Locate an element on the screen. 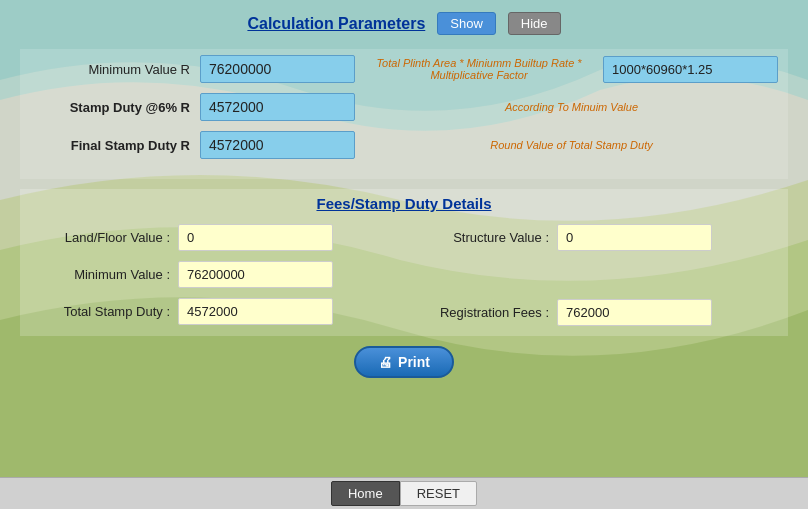 The width and height of the screenshot is (808, 509). minimum-fees-input is located at coordinates (256, 274).